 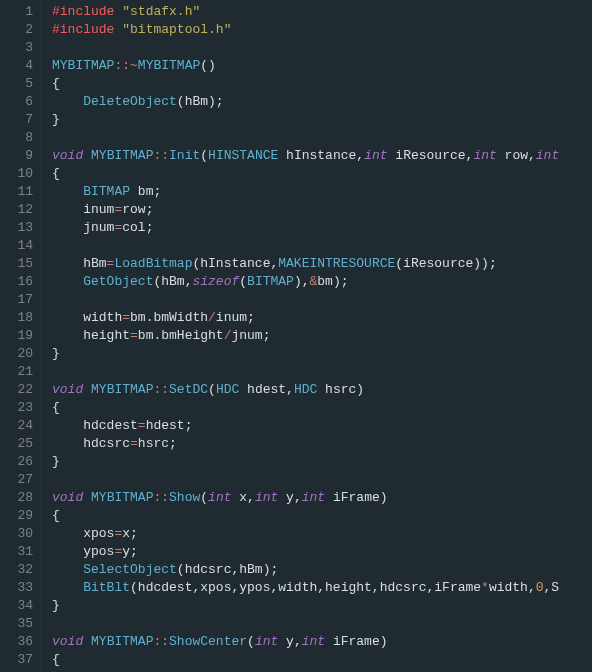 What do you see at coordinates (322, 102) in the screenshot?
I see `code-line: DeleteObject(hBm);` at bounding box center [322, 102].